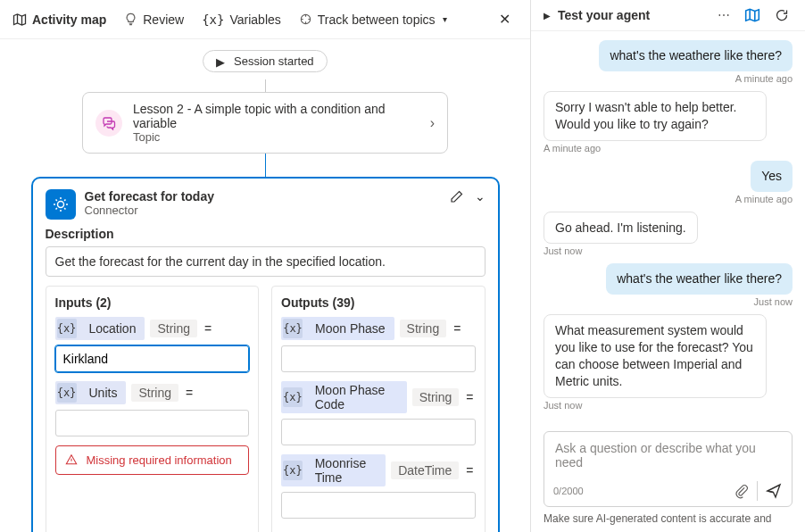 The image size is (805, 532). Describe the element at coordinates (774, 491) in the screenshot. I see `send-button` at that location.